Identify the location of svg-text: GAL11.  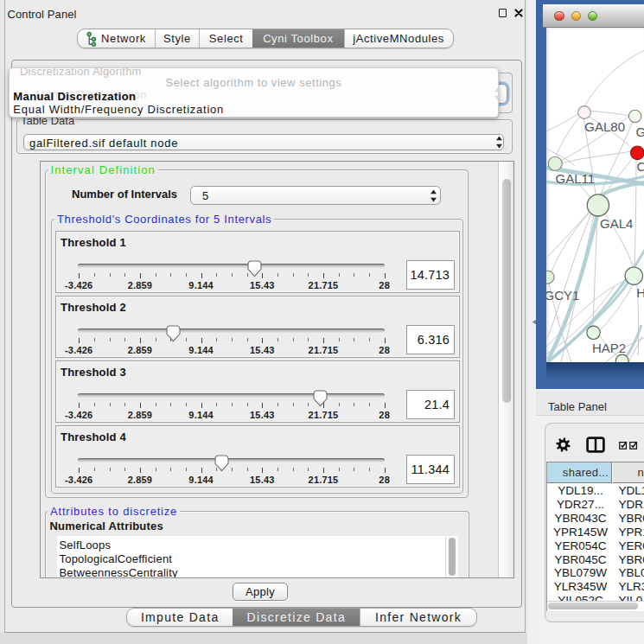
(576, 178).